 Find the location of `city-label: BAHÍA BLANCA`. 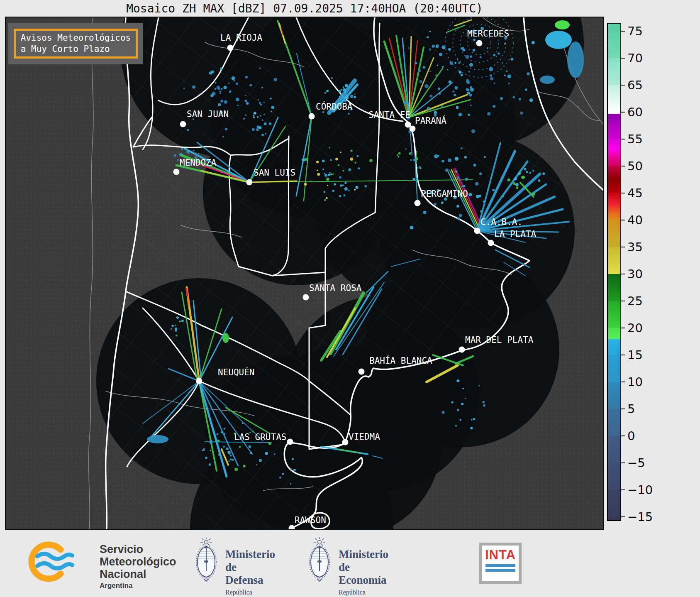

city-label: BAHÍA BLANCA is located at coordinates (401, 361).